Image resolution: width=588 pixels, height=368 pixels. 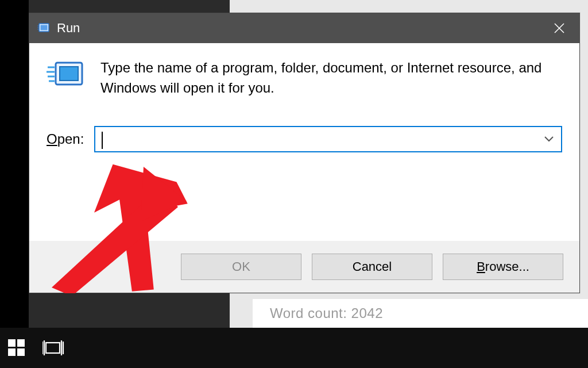 I want to click on word-count-text: Word count: 2042, so click(x=326, y=313).